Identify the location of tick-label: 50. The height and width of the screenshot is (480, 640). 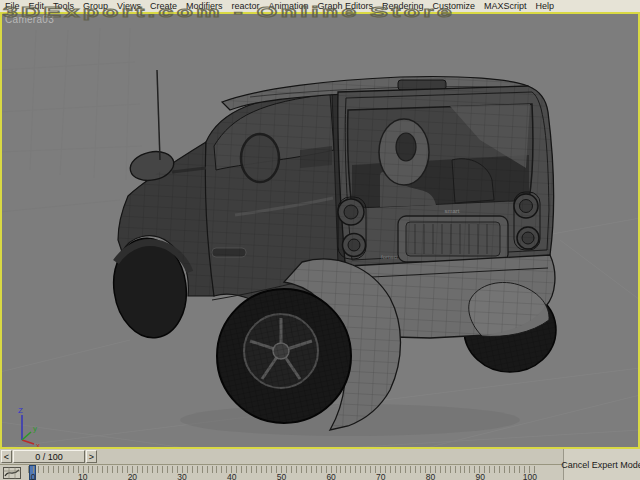
(281, 476).